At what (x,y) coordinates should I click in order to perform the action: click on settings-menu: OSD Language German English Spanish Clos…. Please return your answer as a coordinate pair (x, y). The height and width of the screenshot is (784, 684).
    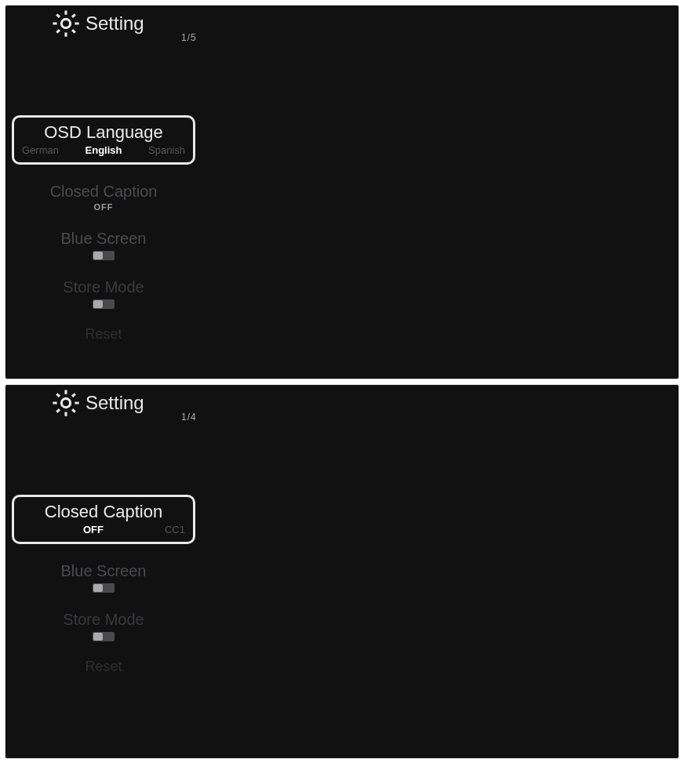
    Looking at the image, I should click on (104, 229).